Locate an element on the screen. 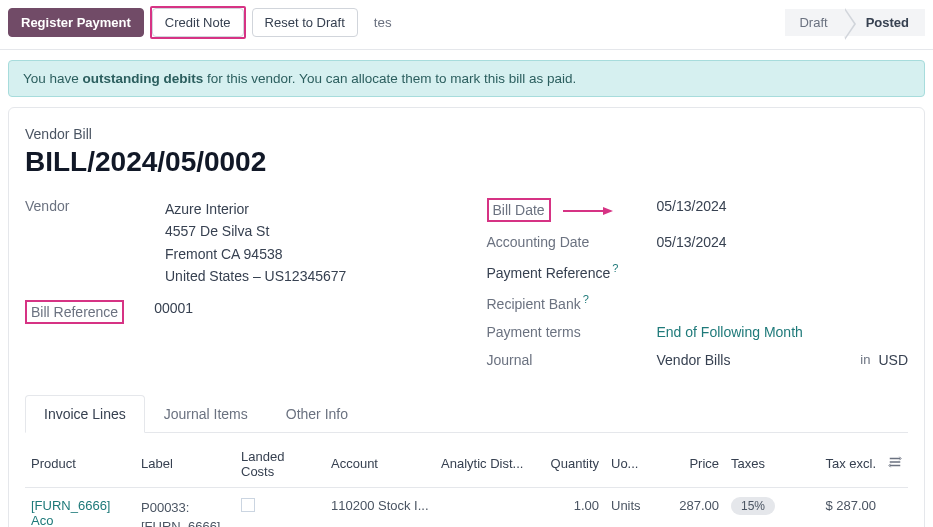 Image resolution: width=933 pixels, height=527 pixels. vendor-addr-line2: Fremont CA 94538 is located at coordinates (256, 254).